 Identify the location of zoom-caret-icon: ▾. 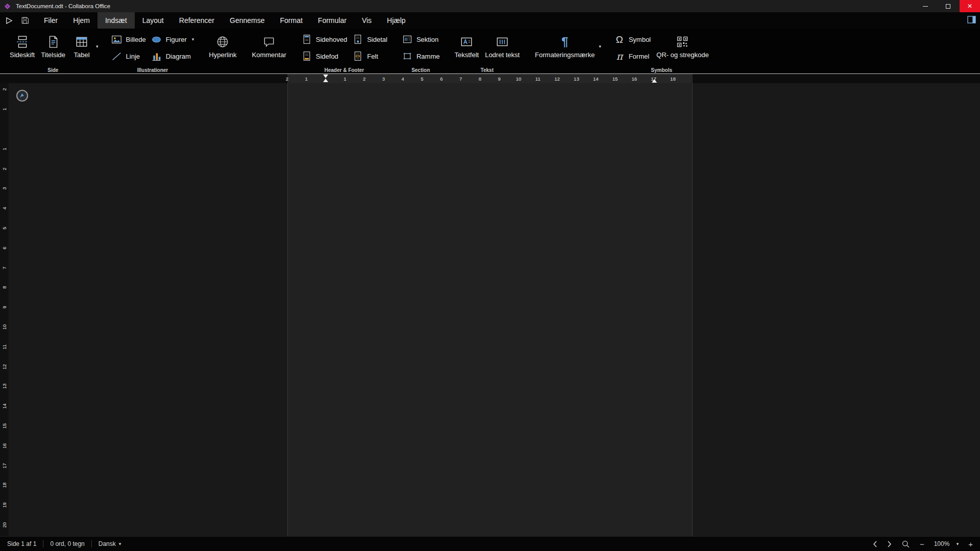
(958, 544).